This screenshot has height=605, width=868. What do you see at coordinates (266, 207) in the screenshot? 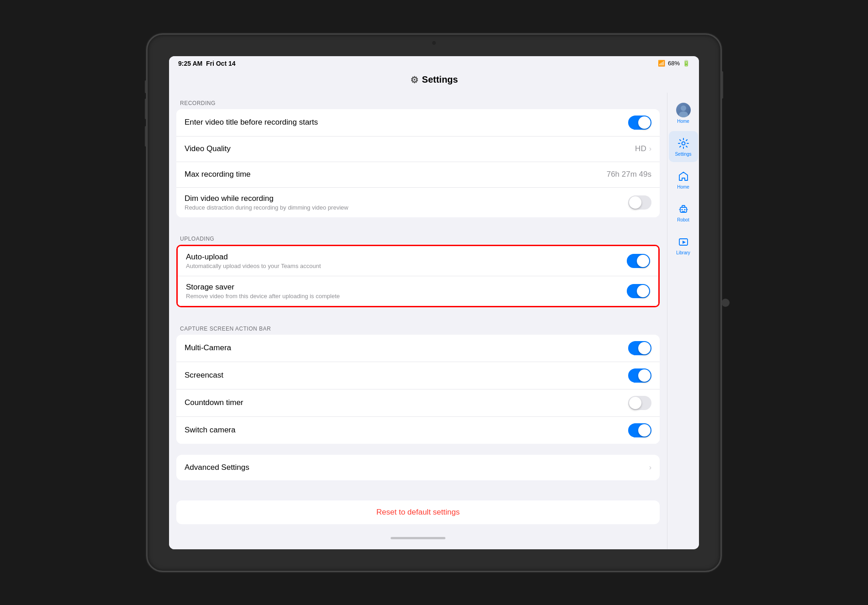
I see `dim-video-subtitle: Reduce distraction during recording by d…` at bounding box center [266, 207].